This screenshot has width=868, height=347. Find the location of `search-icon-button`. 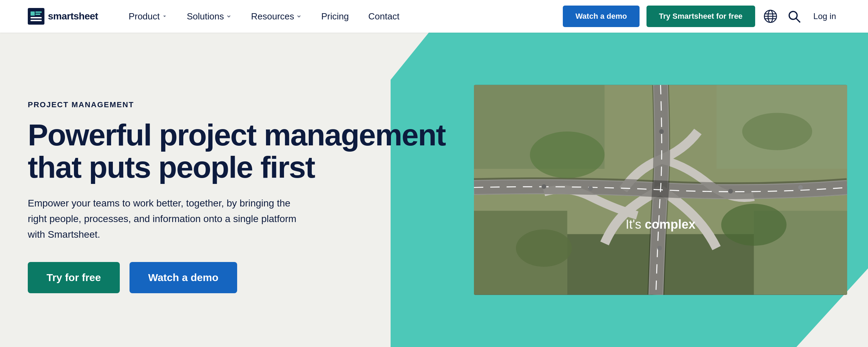

search-icon-button is located at coordinates (794, 16).